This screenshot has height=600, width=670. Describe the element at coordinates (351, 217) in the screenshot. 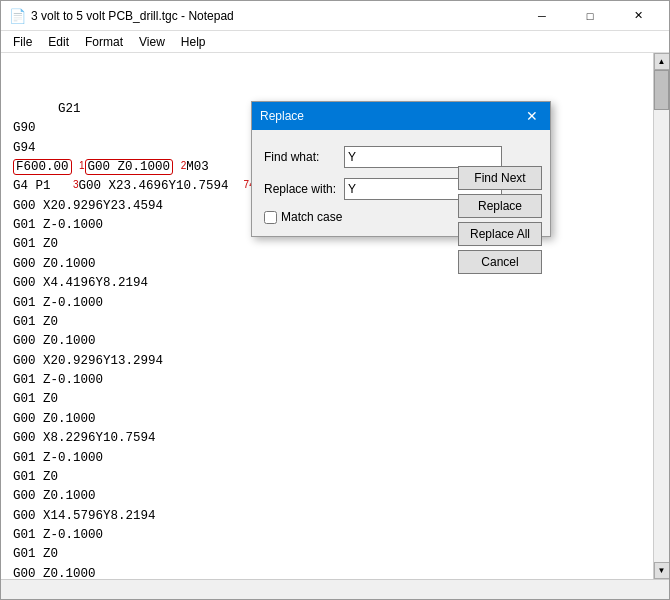

I see `match-case-row: Match case` at that location.